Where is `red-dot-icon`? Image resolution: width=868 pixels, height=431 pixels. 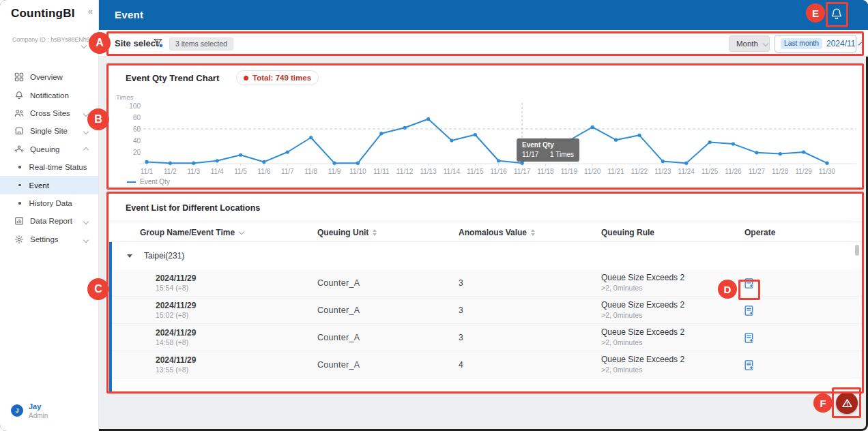 red-dot-icon is located at coordinates (246, 78).